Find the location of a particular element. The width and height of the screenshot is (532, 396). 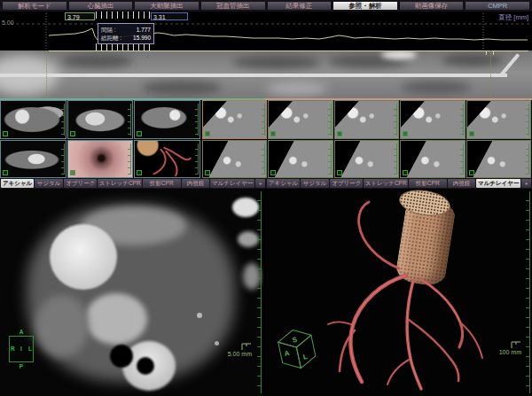

volume-ruler is located at coordinates (528, 292).